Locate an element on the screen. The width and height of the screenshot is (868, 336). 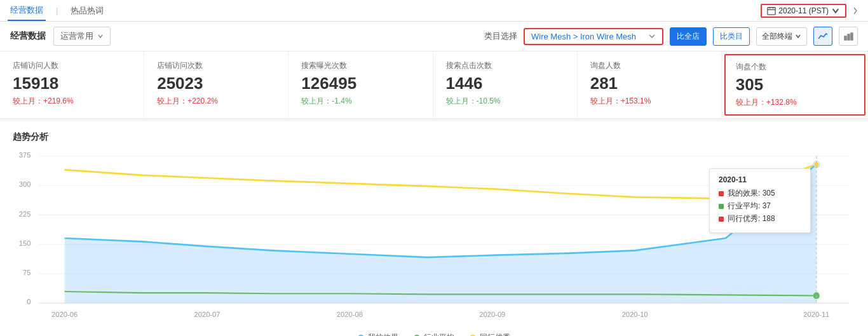
svg-text: 2020-08 is located at coordinates (349, 314).